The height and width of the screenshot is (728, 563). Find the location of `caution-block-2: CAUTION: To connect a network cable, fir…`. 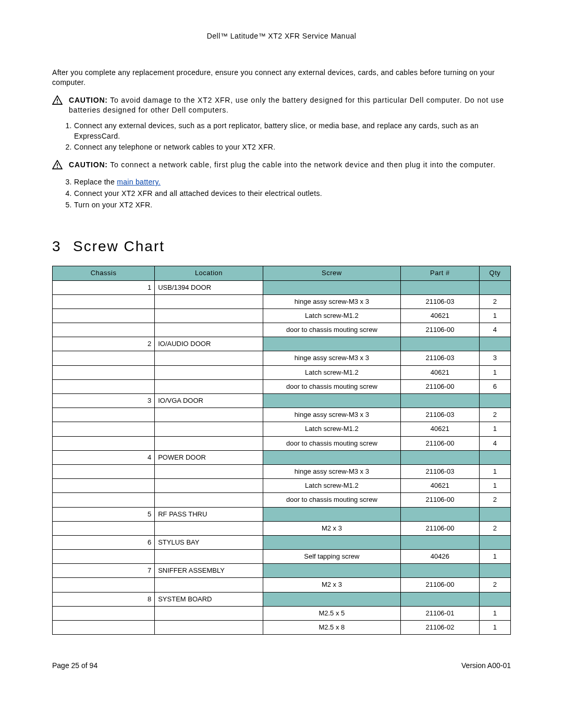

caution-block-2: CAUTION: To connect a network cable, fir… is located at coordinates (282, 166).